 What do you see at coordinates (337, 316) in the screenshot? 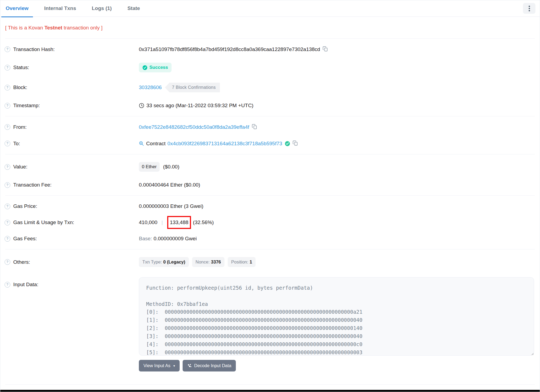
I see `input-data-textarea: Function: performUpkeep(uint256 id, byte…` at bounding box center [337, 316].